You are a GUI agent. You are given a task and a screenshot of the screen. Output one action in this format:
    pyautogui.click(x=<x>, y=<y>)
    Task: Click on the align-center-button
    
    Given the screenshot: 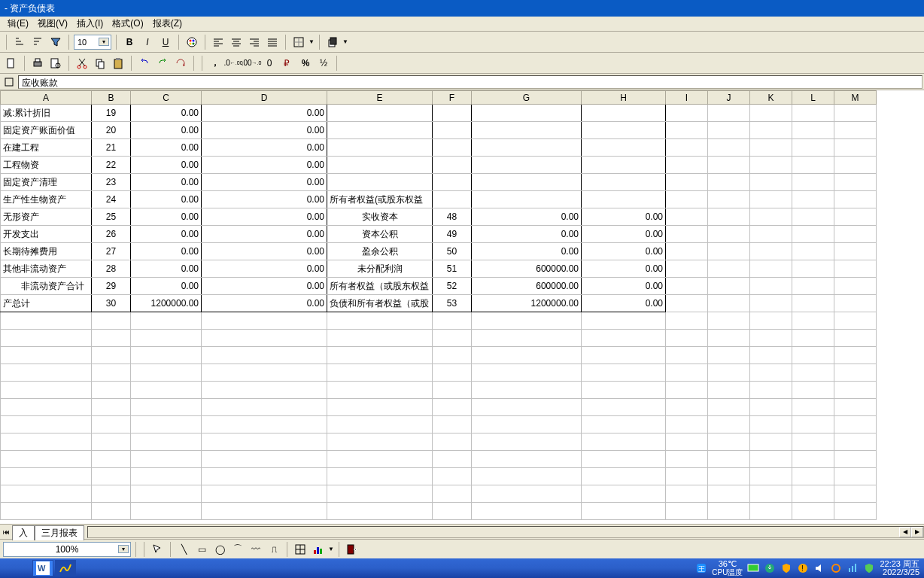 What is the action you would take?
    pyautogui.click(x=236, y=42)
    